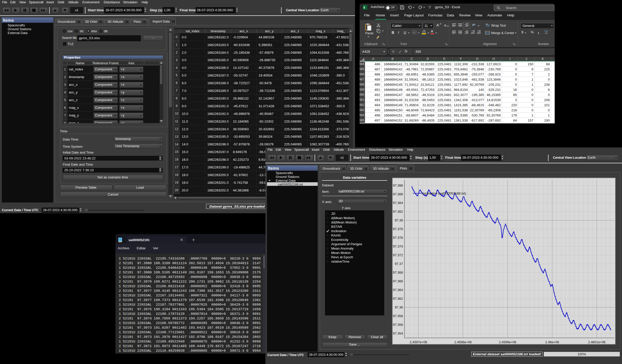 This screenshot has width=622, height=364. I want to click on svg-text: 97.386, so click(398, 194).